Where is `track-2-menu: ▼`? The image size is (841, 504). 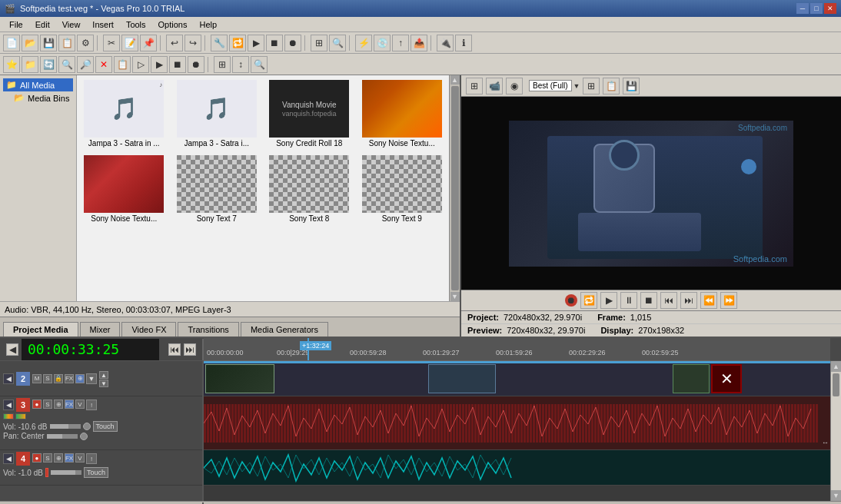 track-2-menu: ▼ is located at coordinates (91, 379).